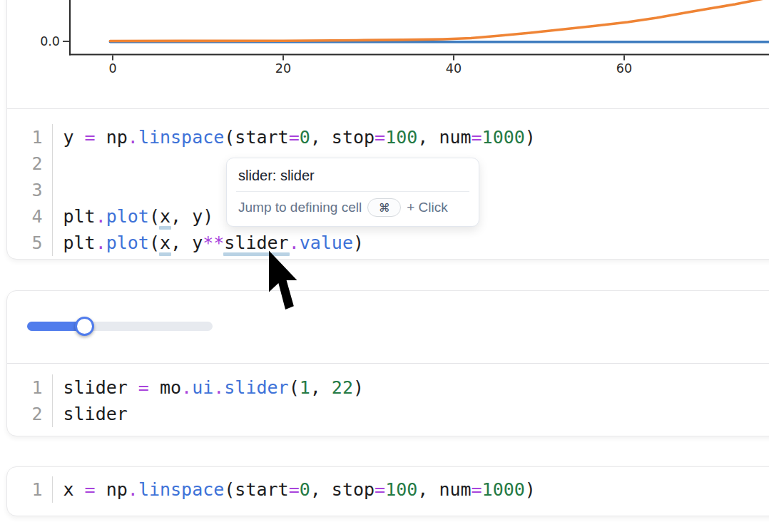 Image resolution: width=769 pixels, height=532 pixels. Describe the element at coordinates (388, 137) in the screenshot. I see `code-line: 1y = np.linspace(start=0, stop=100, num=…` at that location.